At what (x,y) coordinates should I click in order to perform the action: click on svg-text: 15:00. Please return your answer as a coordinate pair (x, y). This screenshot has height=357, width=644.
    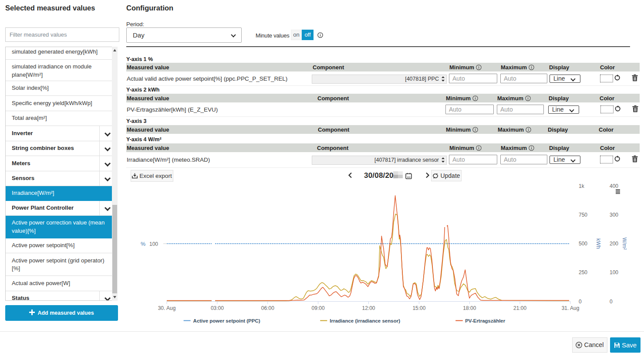
    Looking at the image, I should click on (419, 308).